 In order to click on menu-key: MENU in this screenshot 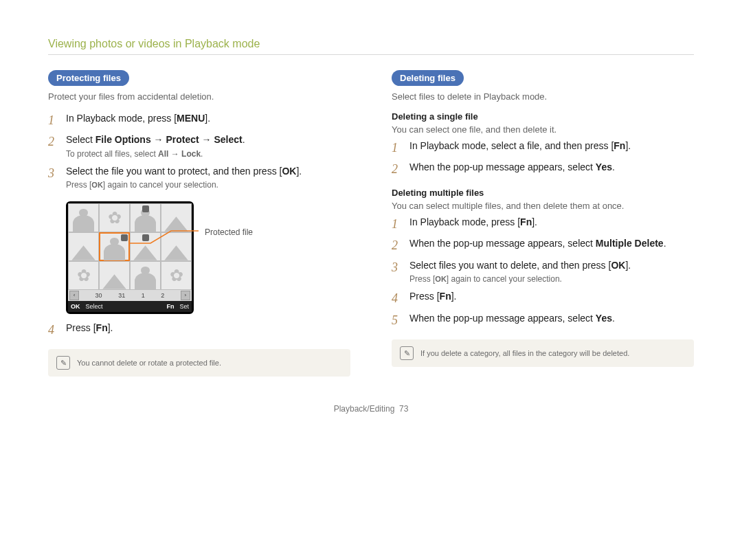, I will do `click(191, 118)`.